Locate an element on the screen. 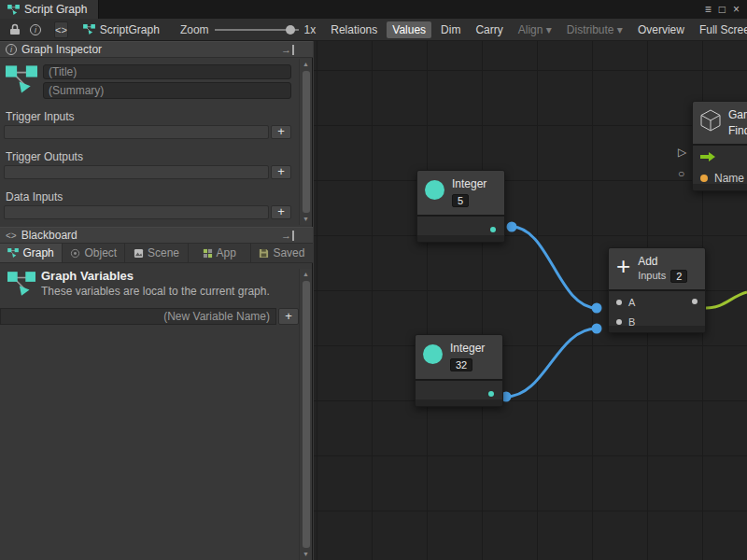 The height and width of the screenshot is (560, 747). dim-button: Dim is located at coordinates (450, 30).